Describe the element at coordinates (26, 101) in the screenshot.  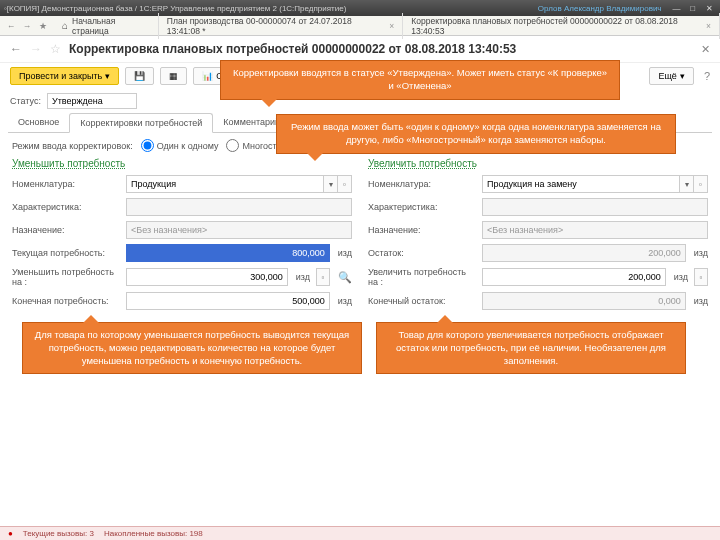
I see `status-label: Статус:` at that location.